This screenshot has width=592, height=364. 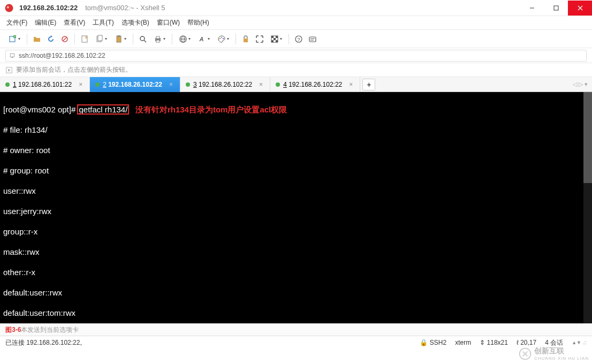 What do you see at coordinates (276, 39) in the screenshot?
I see `transparency-button: ▾` at bounding box center [276, 39].